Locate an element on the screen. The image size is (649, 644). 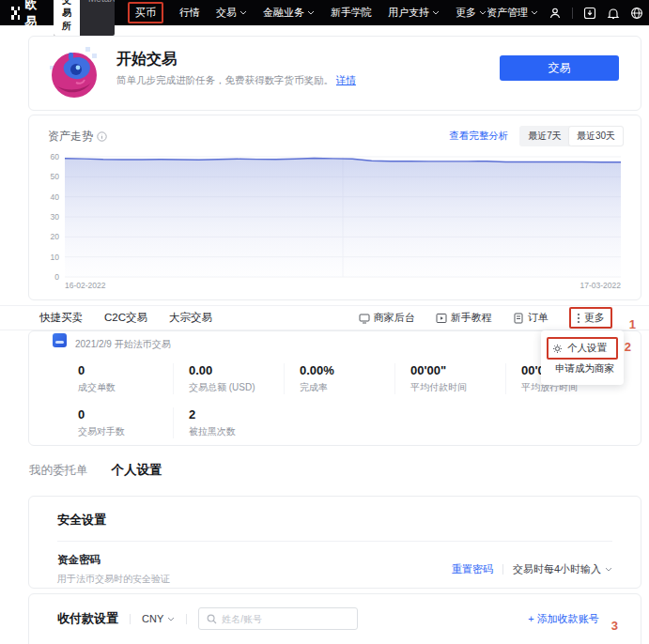
account-search-input is located at coordinates (278, 620).